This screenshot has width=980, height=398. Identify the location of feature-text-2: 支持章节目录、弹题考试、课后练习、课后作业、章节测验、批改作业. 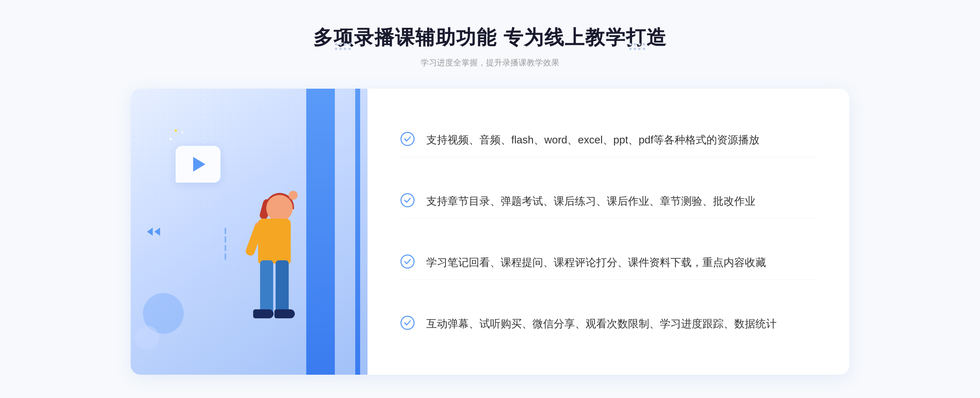
(591, 201).